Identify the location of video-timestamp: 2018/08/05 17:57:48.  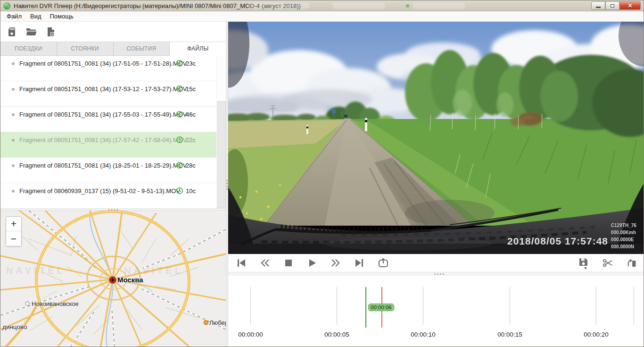
(558, 241).